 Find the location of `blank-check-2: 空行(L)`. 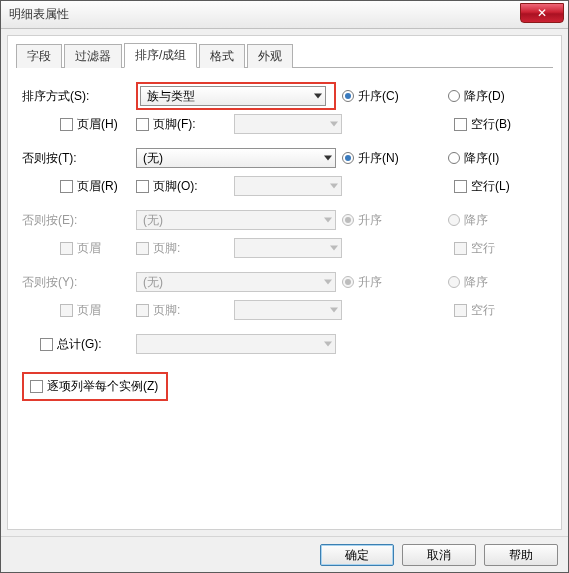

blank-check-2: 空行(L) is located at coordinates (504, 186).